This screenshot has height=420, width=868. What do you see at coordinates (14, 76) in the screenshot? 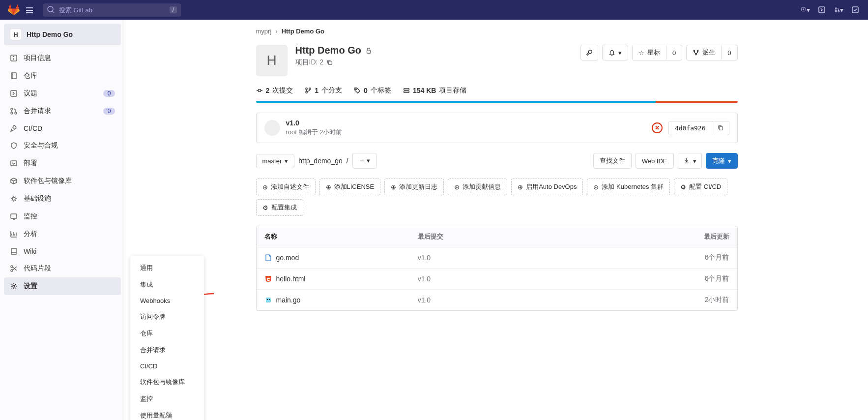
I see `repository-icon` at bounding box center [14, 76].